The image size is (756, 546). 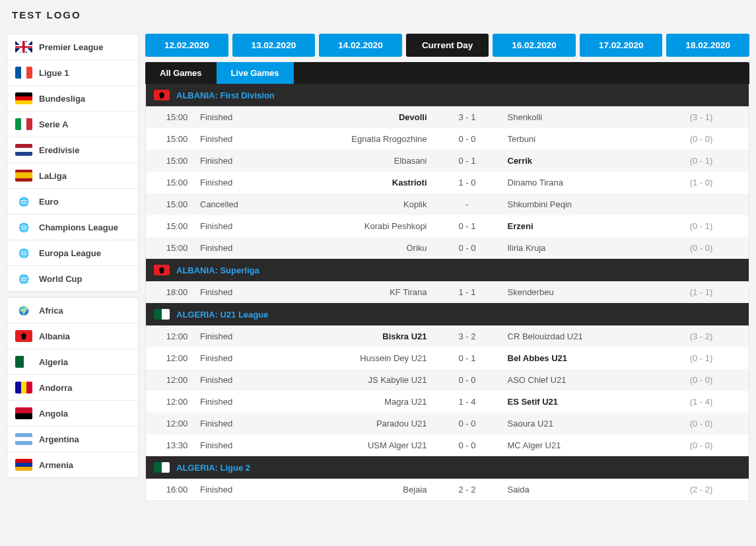 I want to click on sidebar-league-item: Champions League, so click(x=73, y=227).